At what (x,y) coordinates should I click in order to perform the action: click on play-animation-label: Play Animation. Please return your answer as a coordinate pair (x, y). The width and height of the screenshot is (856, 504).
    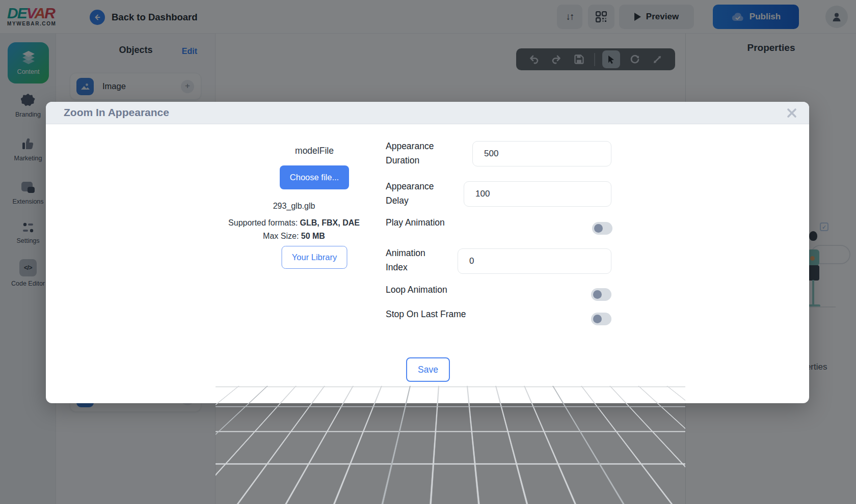
    Looking at the image, I should click on (415, 222).